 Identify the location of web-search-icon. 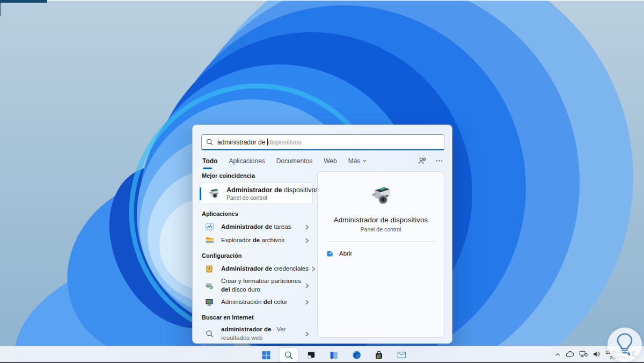
(209, 334).